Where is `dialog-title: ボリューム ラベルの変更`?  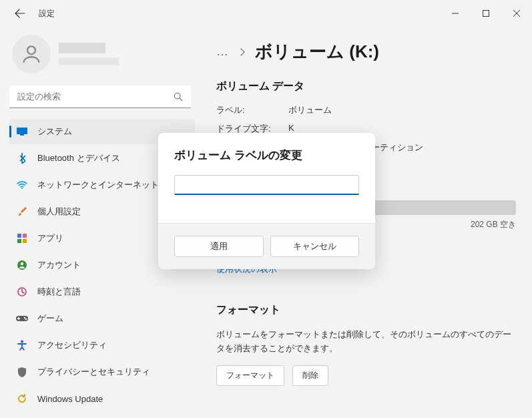
dialog-title: ボリューム ラベルの変更 is located at coordinates (267, 155).